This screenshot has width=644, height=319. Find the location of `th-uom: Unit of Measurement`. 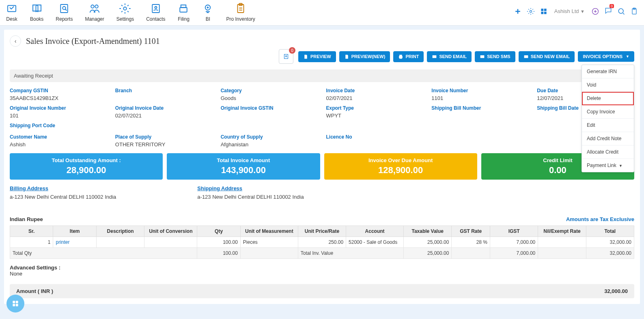

th-uom: Unit of Measurement is located at coordinates (269, 232).